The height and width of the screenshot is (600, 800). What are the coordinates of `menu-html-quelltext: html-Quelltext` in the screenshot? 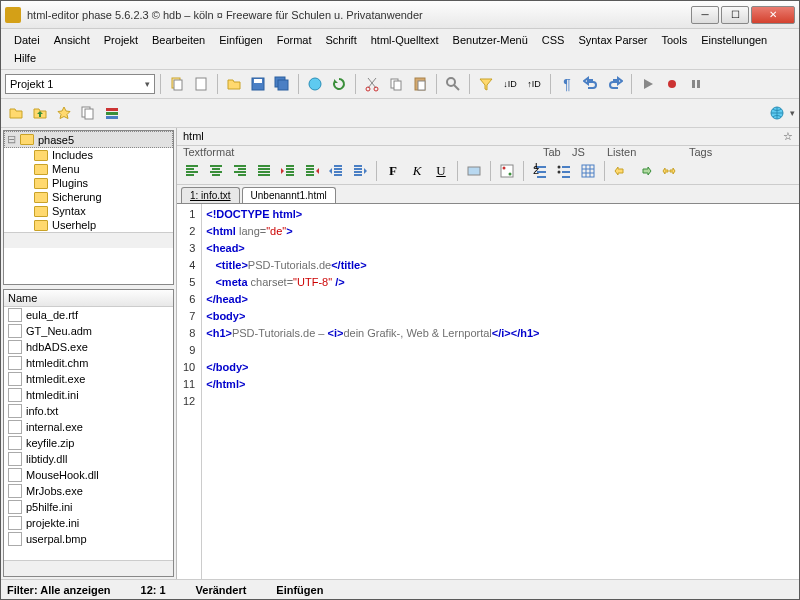 It's located at (405, 40).